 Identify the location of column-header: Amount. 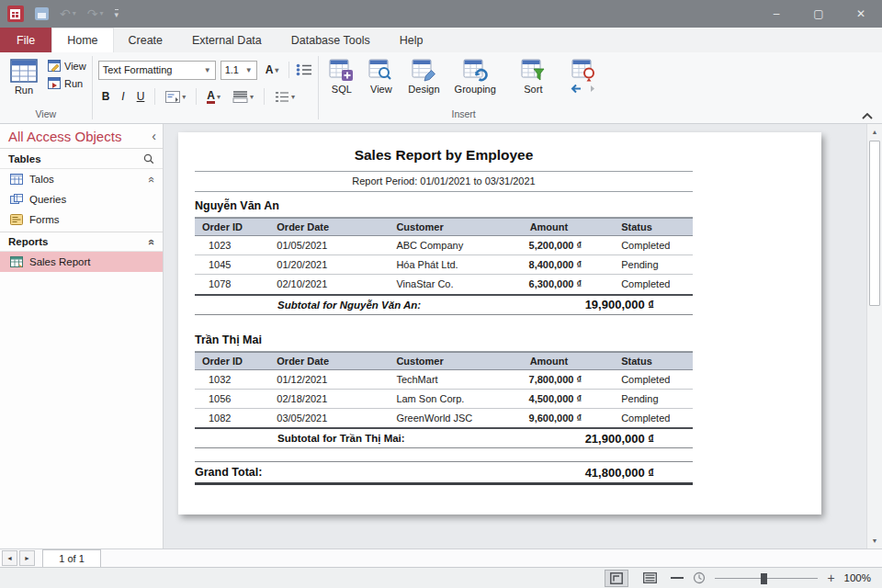
(551, 360).